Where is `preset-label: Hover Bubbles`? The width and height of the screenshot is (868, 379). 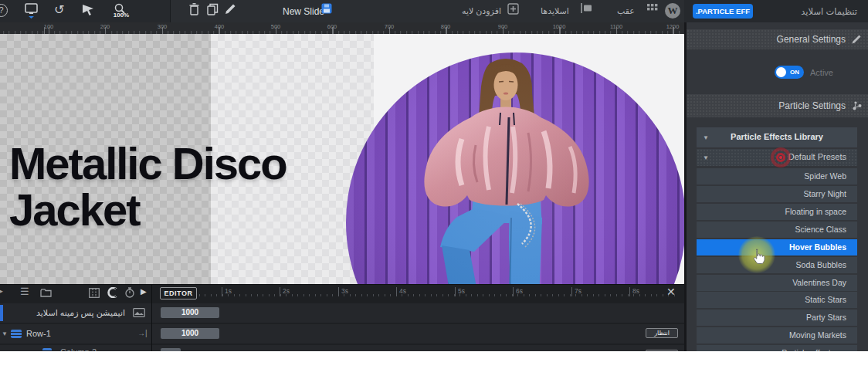
preset-label: Hover Bubbles is located at coordinates (818, 247).